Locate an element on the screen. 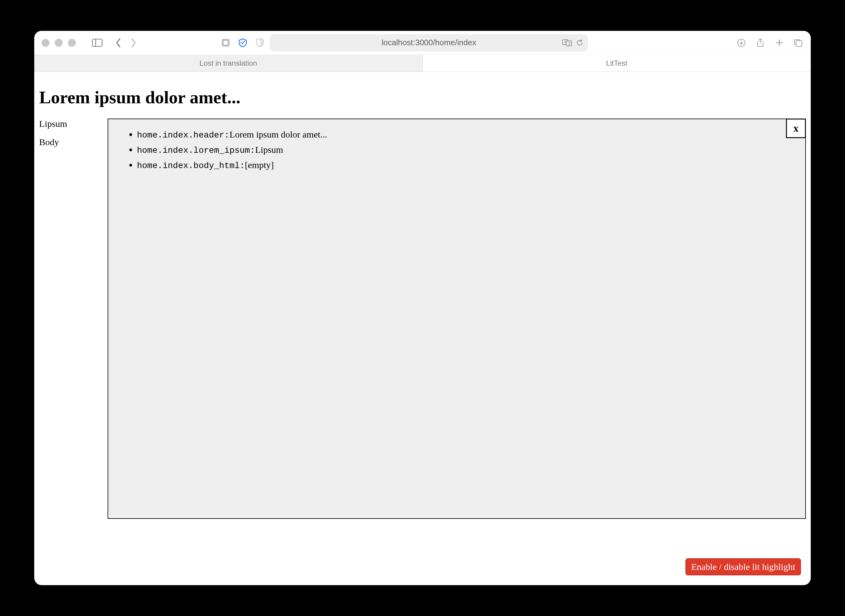 The height and width of the screenshot is (616, 845). address-bar: localhost:3000/home/index A 文 is located at coordinates (429, 43).